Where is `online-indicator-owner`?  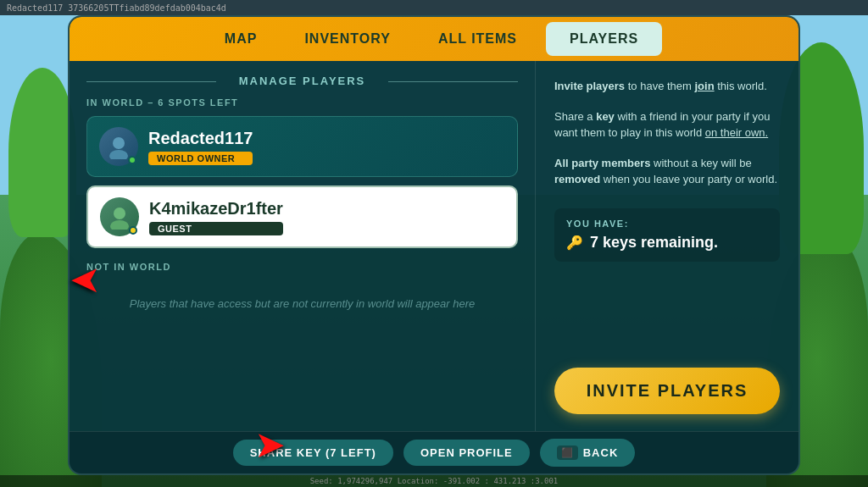 online-indicator-owner is located at coordinates (132, 160).